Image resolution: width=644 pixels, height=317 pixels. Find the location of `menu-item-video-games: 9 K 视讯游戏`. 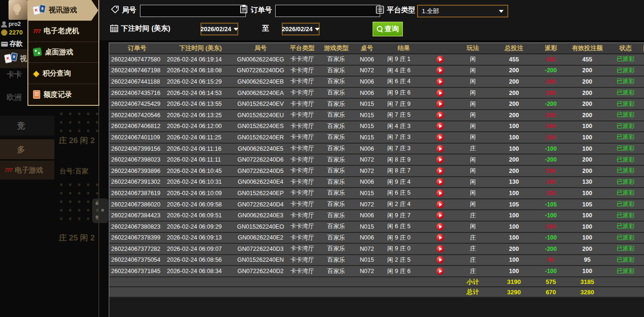

menu-item-video-games: 9 K 视讯游戏 is located at coordinates (63, 10).